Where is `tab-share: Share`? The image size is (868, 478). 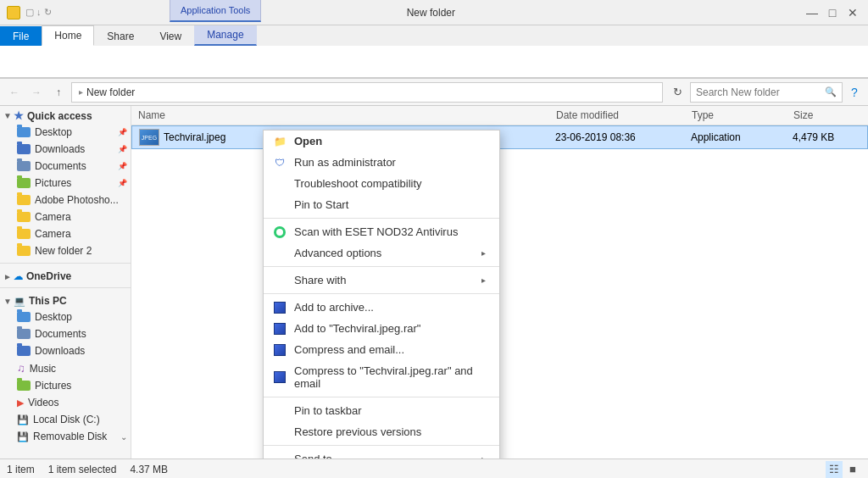 tab-share: Share is located at coordinates (120, 36).